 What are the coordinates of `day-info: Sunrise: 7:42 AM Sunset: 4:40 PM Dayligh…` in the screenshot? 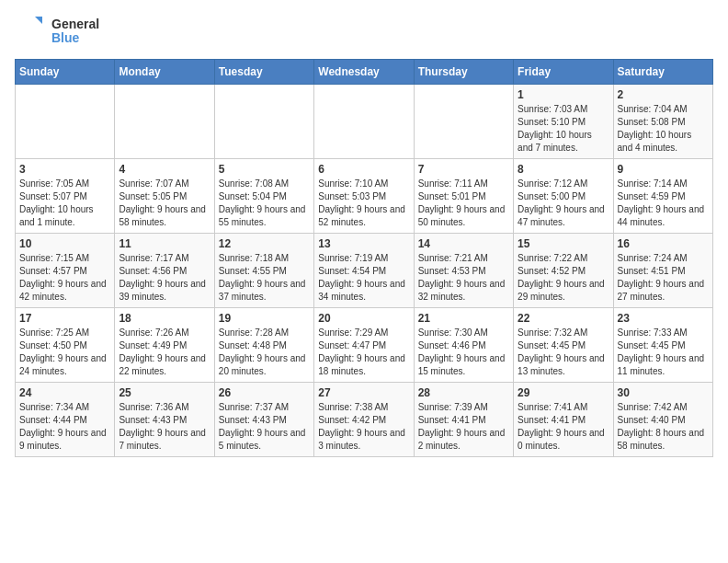 It's located at (664, 427).